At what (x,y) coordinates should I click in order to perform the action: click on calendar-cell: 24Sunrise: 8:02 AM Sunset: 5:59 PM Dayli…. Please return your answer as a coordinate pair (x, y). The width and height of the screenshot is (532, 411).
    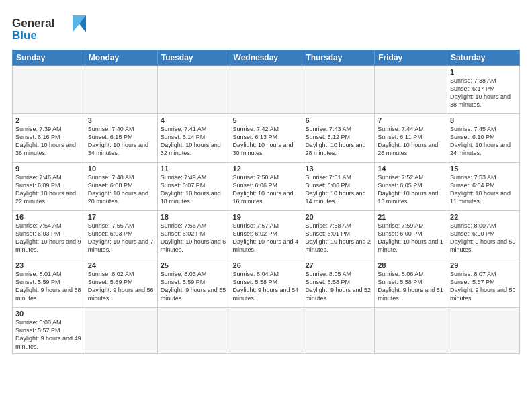
    Looking at the image, I should click on (121, 283).